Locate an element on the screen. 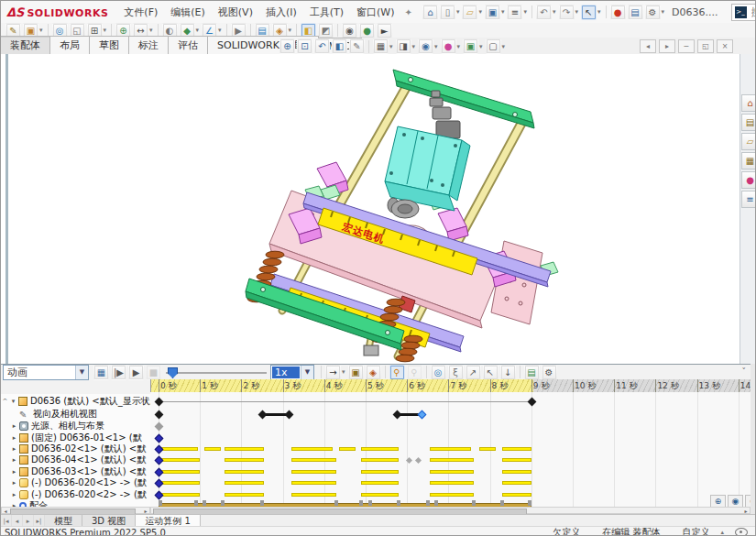 The width and height of the screenshot is (756, 536). tree-item-comp-d0636-04: ▸D0636-04<1> (默认) <默 is located at coordinates (75, 460).